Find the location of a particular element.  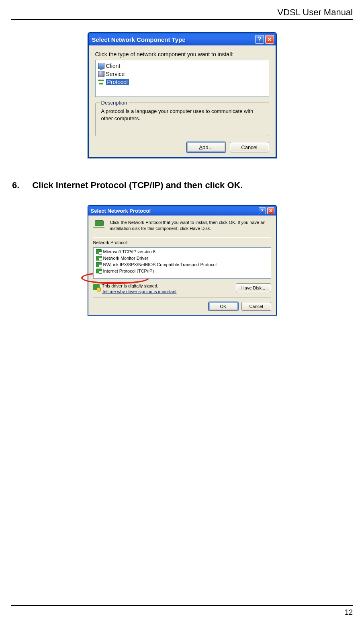

prompt-label: Click the type of network component you … is located at coordinates (182, 54).